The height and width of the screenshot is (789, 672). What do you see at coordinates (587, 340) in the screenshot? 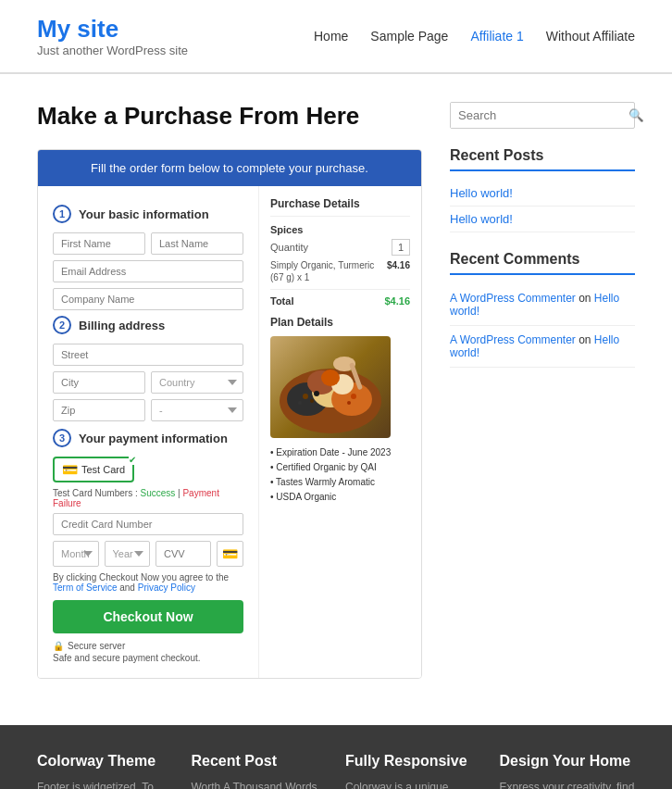
I see `comment-on-2: on` at bounding box center [587, 340].